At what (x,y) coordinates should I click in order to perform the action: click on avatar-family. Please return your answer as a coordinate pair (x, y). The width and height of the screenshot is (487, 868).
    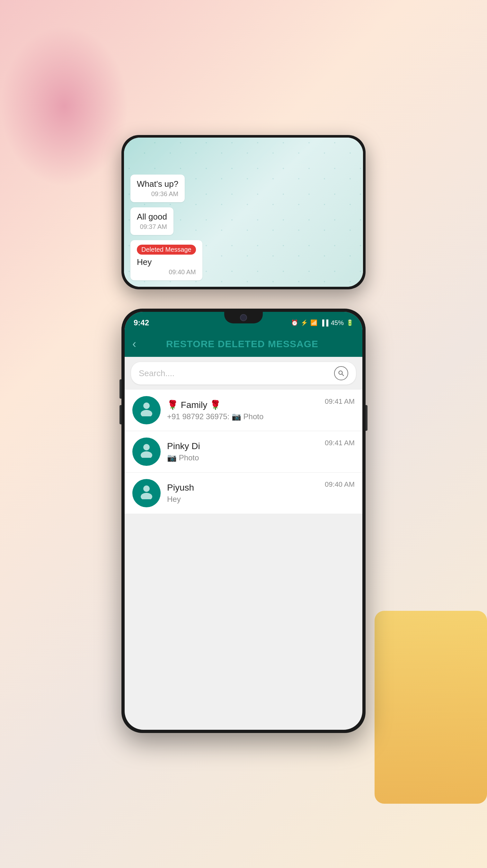
    Looking at the image, I should click on (147, 410).